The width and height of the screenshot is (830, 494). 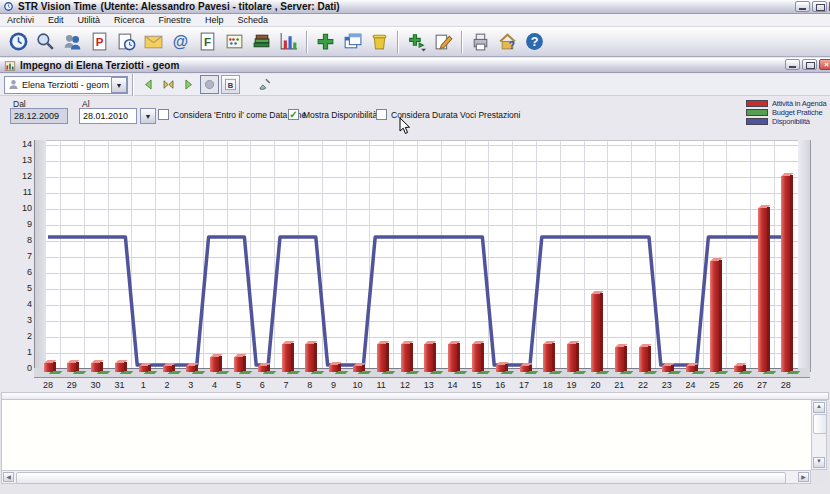 What do you see at coordinates (307, 42) in the screenshot?
I see `toolbar-separator` at bounding box center [307, 42].